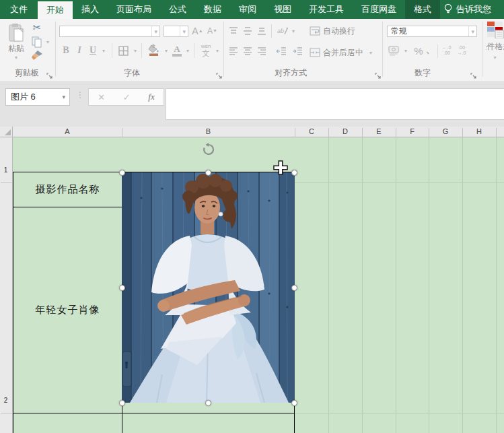  I want to click on enter-button: ✓, so click(127, 97).